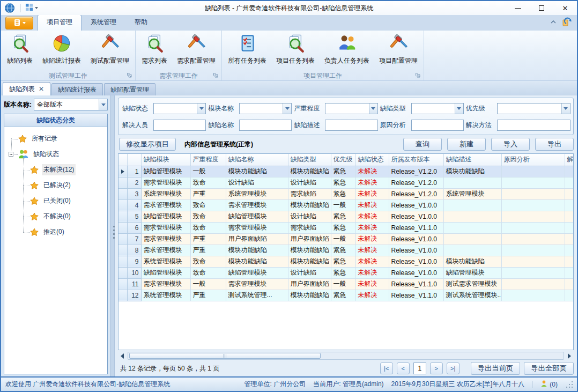 This screenshot has height=392, width=578. What do you see at coordinates (346, 272) in the screenshot?
I see `table-row: 10缺陷管理模块致命缺陷管理模块设计缺陷紧急未解决Release_V1.0.0缺…` at bounding box center [346, 272].